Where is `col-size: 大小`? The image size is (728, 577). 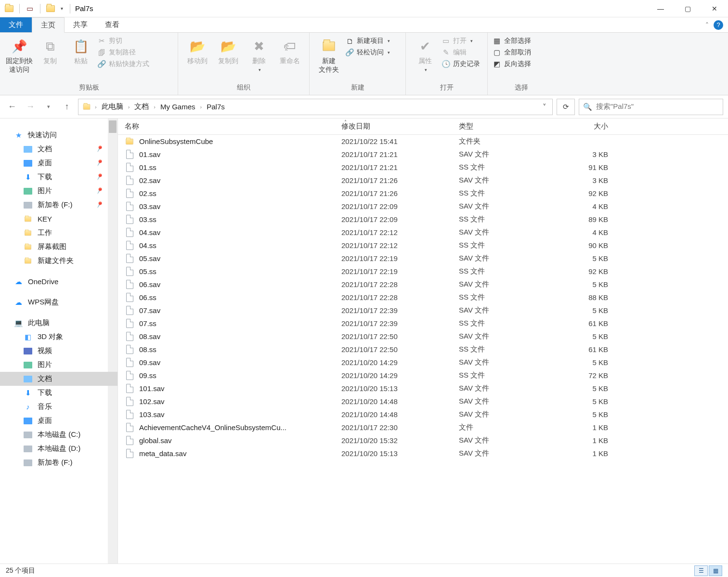
col-size: 大小 is located at coordinates (582, 126).